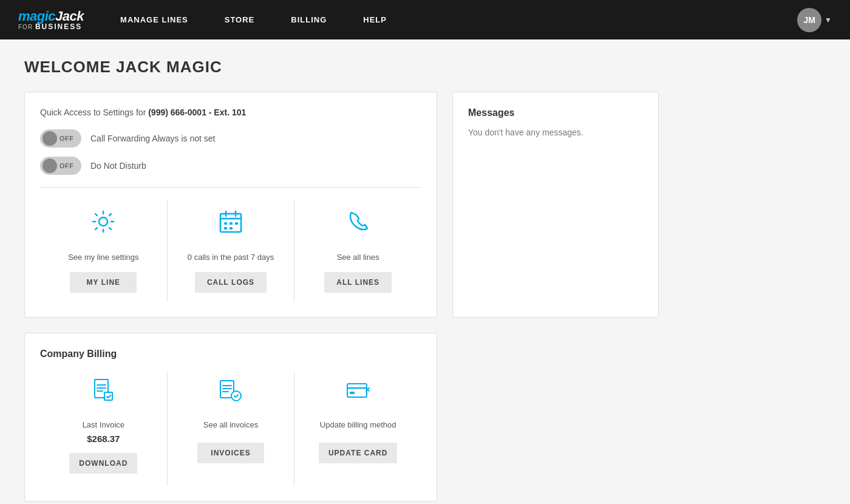 Image resolution: width=850 pixels, height=504 pixels. Describe the element at coordinates (425, 19) in the screenshot. I see `navbar: magicJack for BUSINESS MANAGE LINES STOR…` at that location.